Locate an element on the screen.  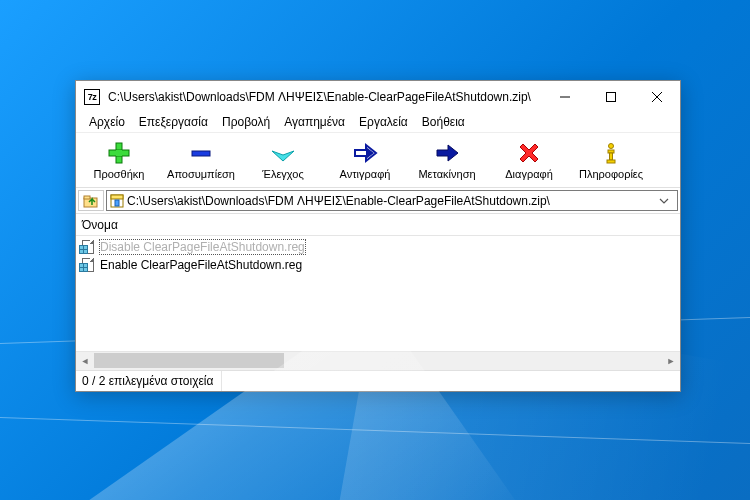
test-button: Έλεγχος is located at coordinates (283, 160).